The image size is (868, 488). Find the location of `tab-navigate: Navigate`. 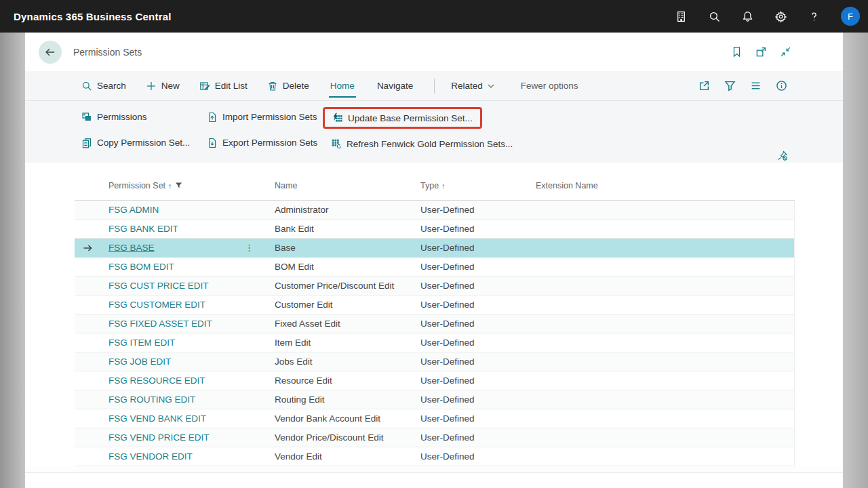

tab-navigate: Navigate is located at coordinates (395, 86).